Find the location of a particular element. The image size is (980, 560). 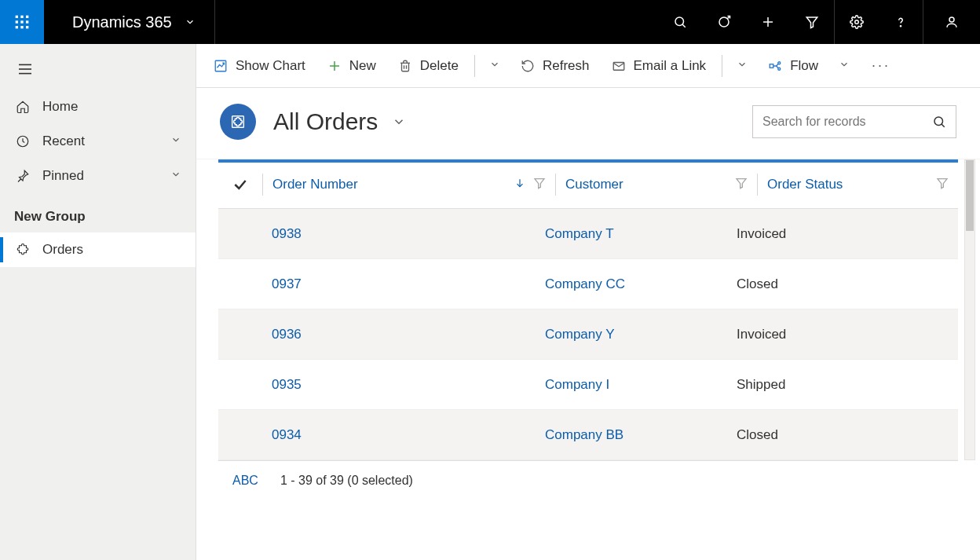

table-row: 0934 Company BB Closed is located at coordinates (588, 435).